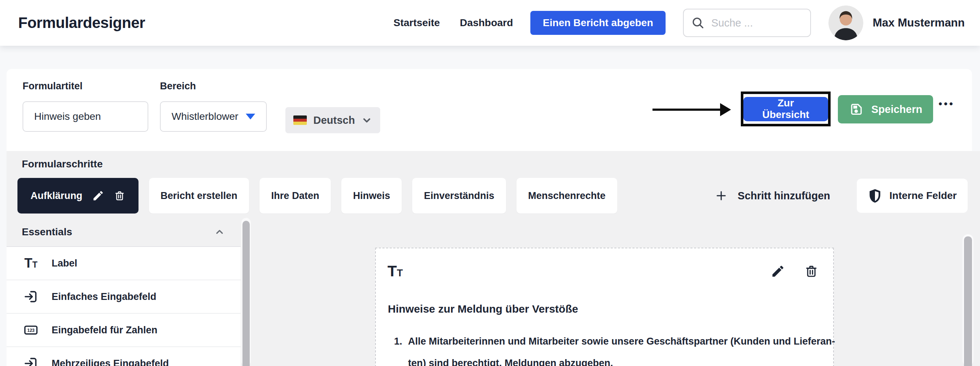 The image size is (980, 366). I want to click on list-text: Alle Mitarbeiterinnen und Mitarbeiter so…, so click(622, 348).